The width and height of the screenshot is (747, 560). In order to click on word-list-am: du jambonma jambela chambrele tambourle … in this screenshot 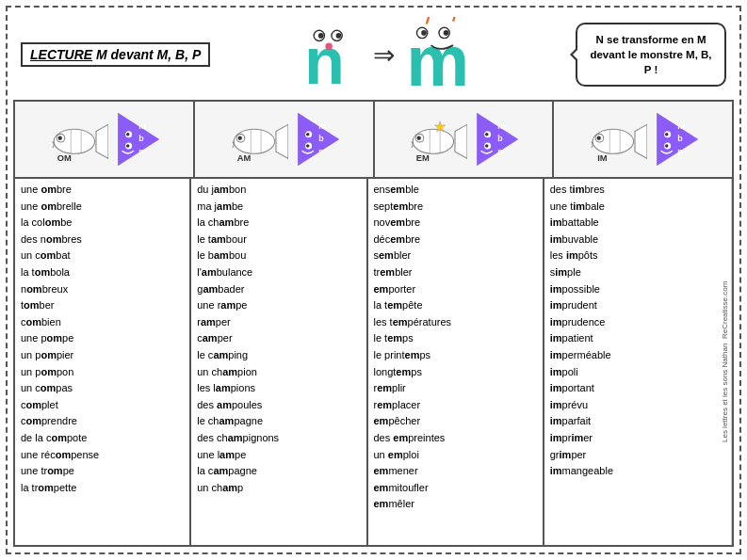, I will do `click(279, 339)`.